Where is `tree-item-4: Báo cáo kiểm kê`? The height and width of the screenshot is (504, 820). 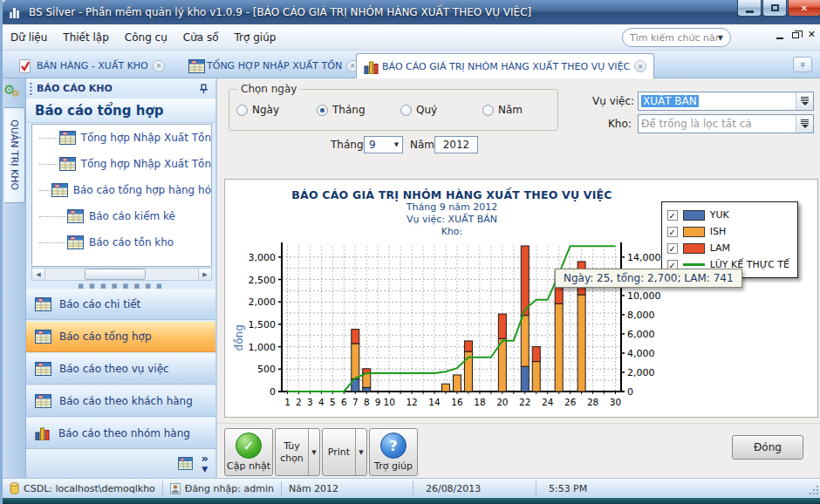 tree-item-4: Báo cáo kiểm kê is located at coordinates (122, 216).